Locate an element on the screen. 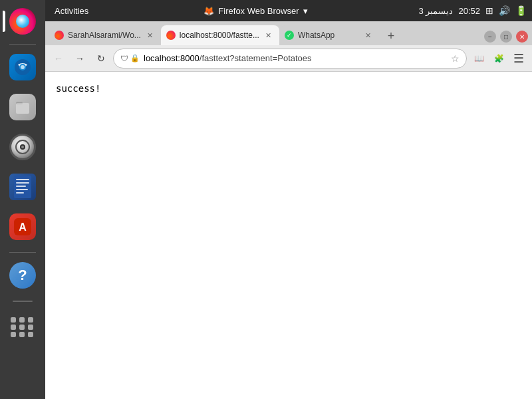 The image size is (532, 399). topbar-center: 🦊 Firefox Web Browser ▾ is located at coordinates (255, 11).